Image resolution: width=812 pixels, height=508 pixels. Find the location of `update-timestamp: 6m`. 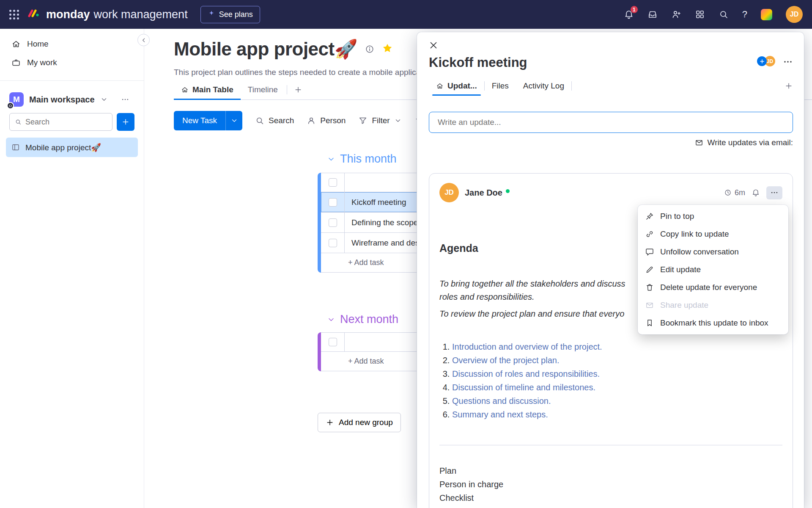

update-timestamp: 6m is located at coordinates (735, 193).